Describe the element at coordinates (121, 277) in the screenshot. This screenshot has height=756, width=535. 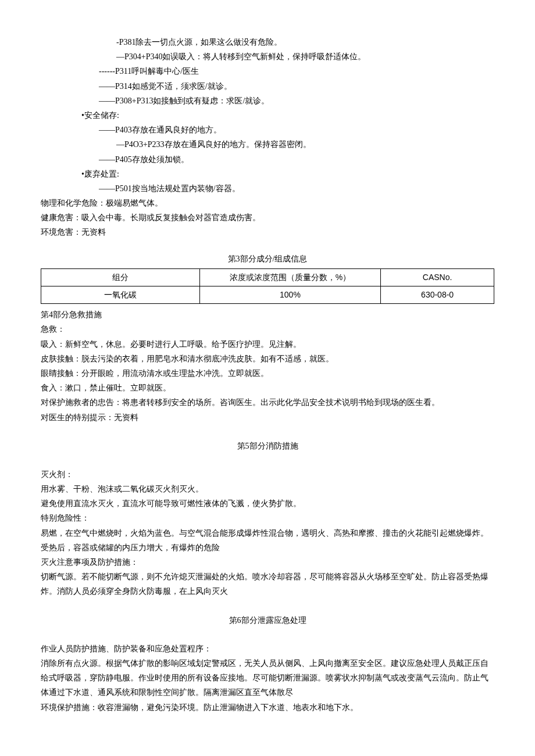
I see `th-component: 组分` at that location.